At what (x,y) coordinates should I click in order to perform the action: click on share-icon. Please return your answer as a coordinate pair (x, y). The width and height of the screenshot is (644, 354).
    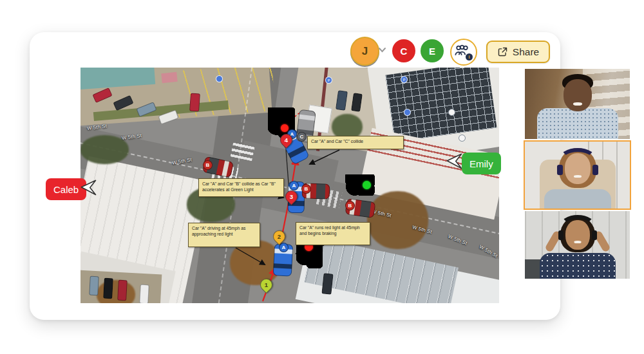
    Looking at the image, I should click on (502, 51).